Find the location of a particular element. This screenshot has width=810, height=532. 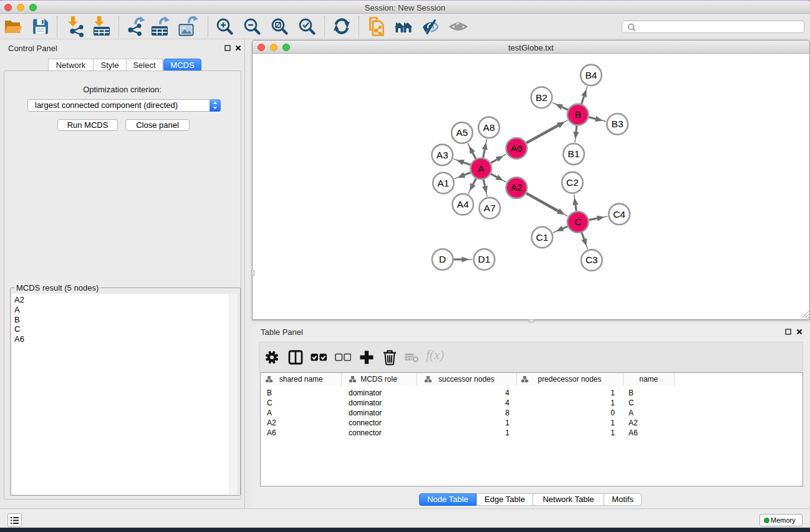

svg-text: D is located at coordinates (443, 259).